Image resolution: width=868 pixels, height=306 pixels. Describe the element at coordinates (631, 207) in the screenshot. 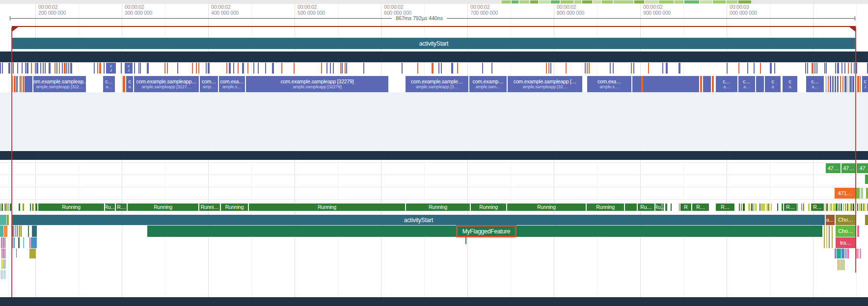

I see `running-state-slice` at that location.